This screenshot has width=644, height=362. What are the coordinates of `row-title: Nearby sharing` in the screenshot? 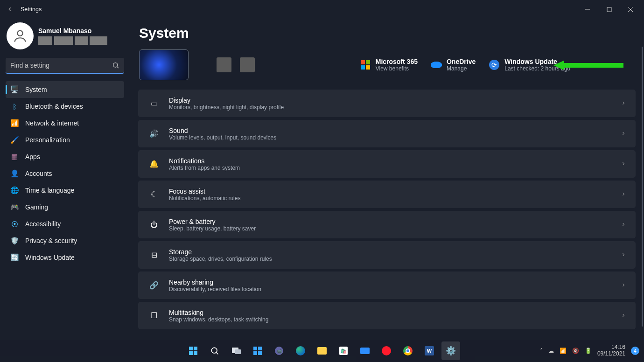 It's located at (215, 282).